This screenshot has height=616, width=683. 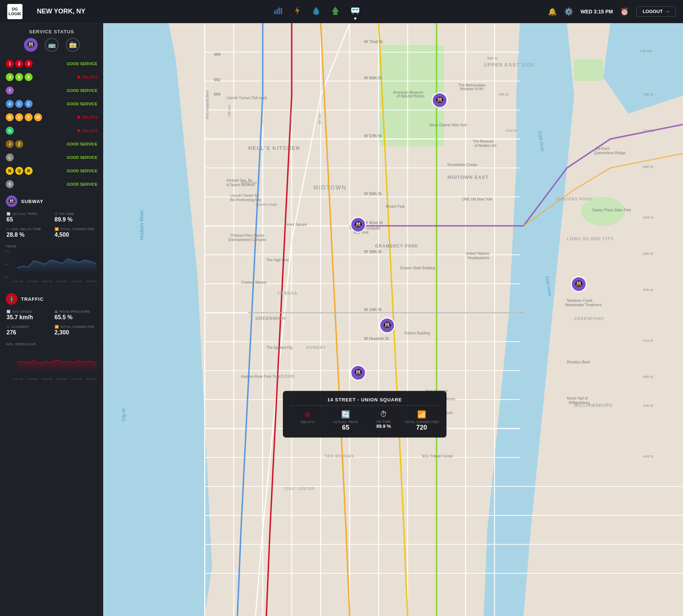 What do you see at coordinates (373, 136) in the screenshot?
I see `svg-text: W 57th St` at bounding box center [373, 136].